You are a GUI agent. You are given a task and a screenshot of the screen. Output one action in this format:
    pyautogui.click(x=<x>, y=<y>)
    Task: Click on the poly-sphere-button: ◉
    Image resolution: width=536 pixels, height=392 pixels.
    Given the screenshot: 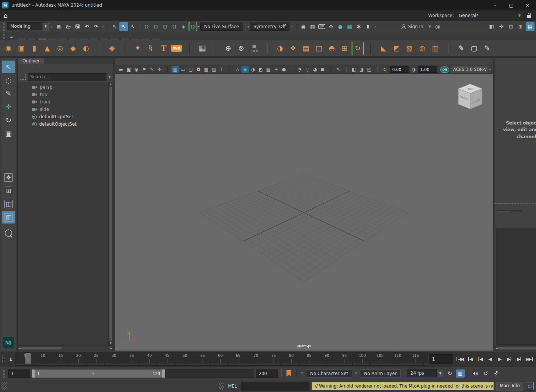 What is the action you would take?
    pyautogui.click(x=8, y=48)
    